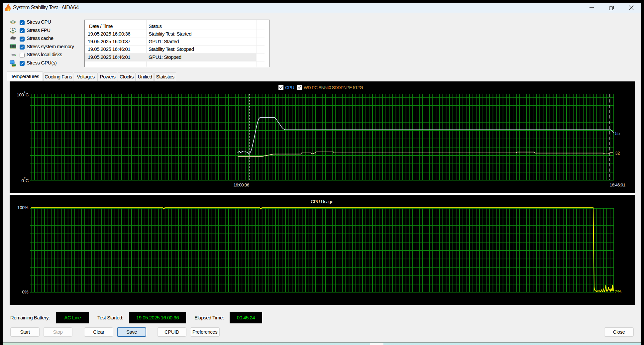  I want to click on svg-text: WD PC SN540 SDDPNPF-512G, so click(333, 88).